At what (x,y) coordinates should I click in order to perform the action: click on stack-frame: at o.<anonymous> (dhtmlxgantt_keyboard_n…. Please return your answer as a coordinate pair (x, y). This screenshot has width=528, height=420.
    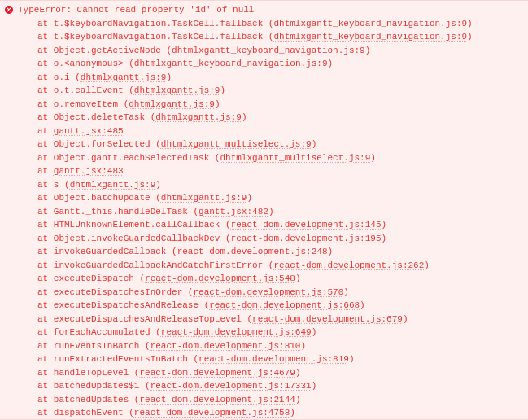
    Looking at the image, I should click on (283, 63).